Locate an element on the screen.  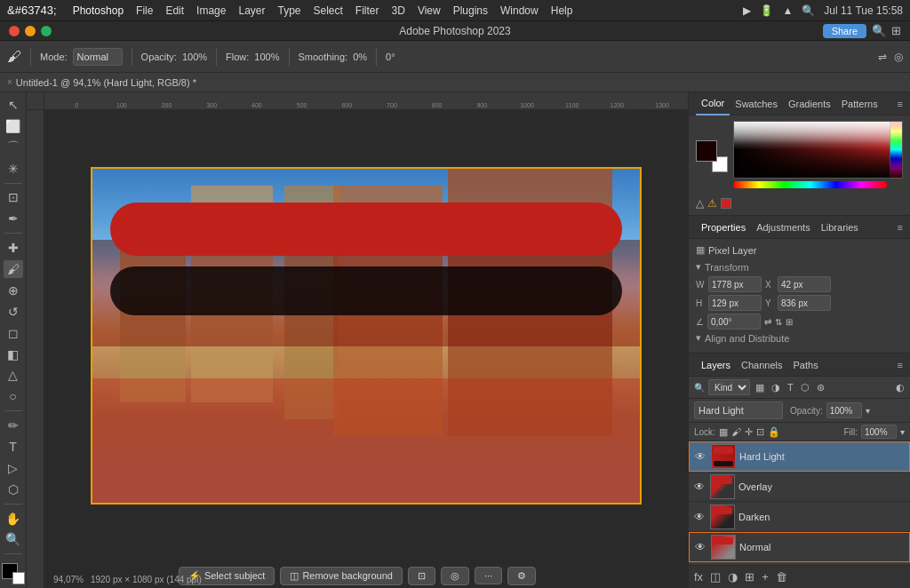
menu-help: Help is located at coordinates (562, 11).